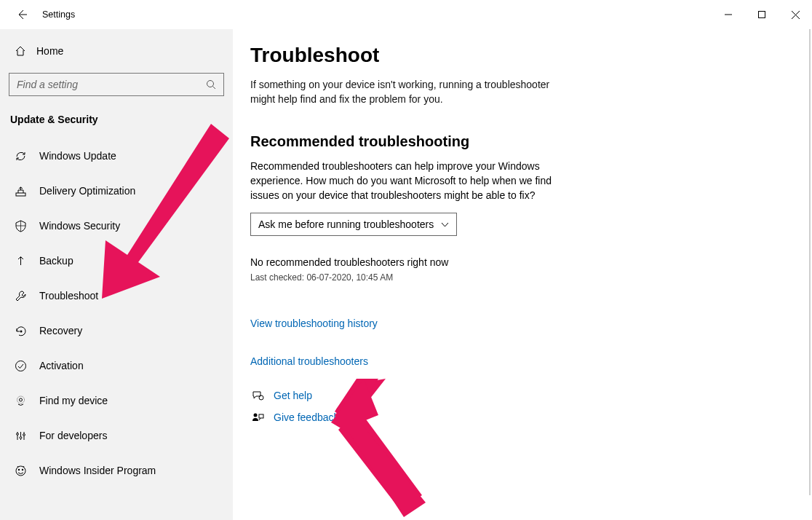  What do you see at coordinates (116, 436) in the screenshot?
I see `sidebar-item-for-developers: For developers` at bounding box center [116, 436].